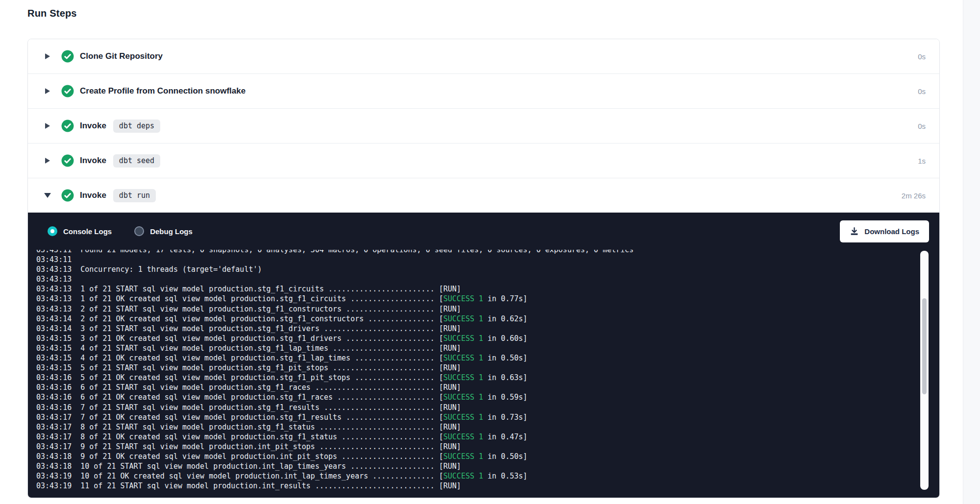 The width and height of the screenshot is (980, 504). Describe the element at coordinates (164, 231) in the screenshot. I see `tab-debug-logs: Debug Logs` at that location.